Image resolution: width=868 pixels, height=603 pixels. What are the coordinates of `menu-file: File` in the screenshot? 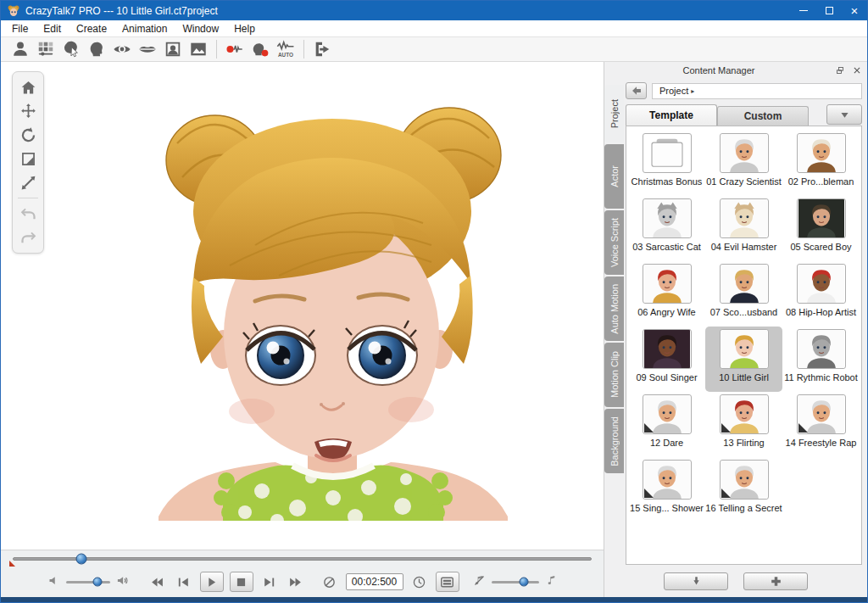 It's located at (20, 29).